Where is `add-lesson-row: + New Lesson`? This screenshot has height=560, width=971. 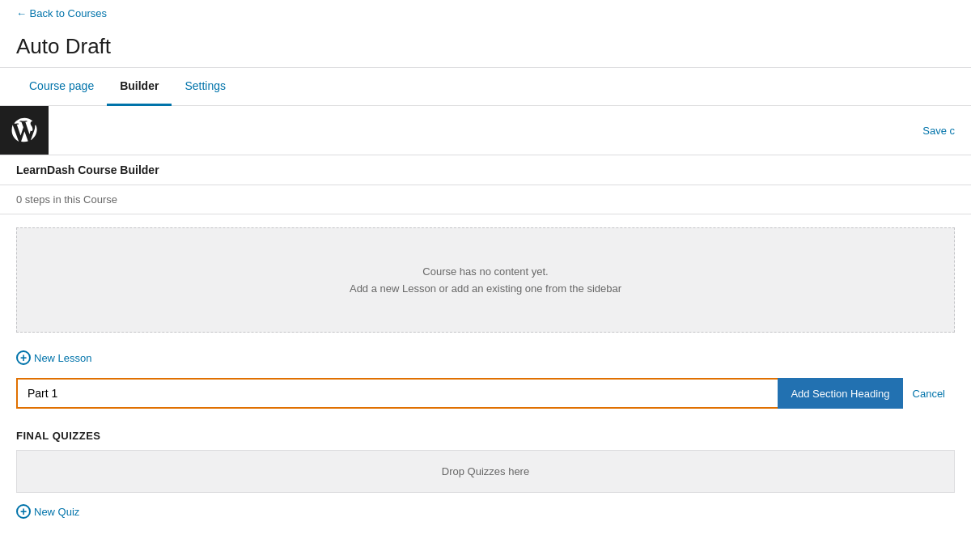 add-lesson-row: + New Lesson is located at coordinates (486, 359).